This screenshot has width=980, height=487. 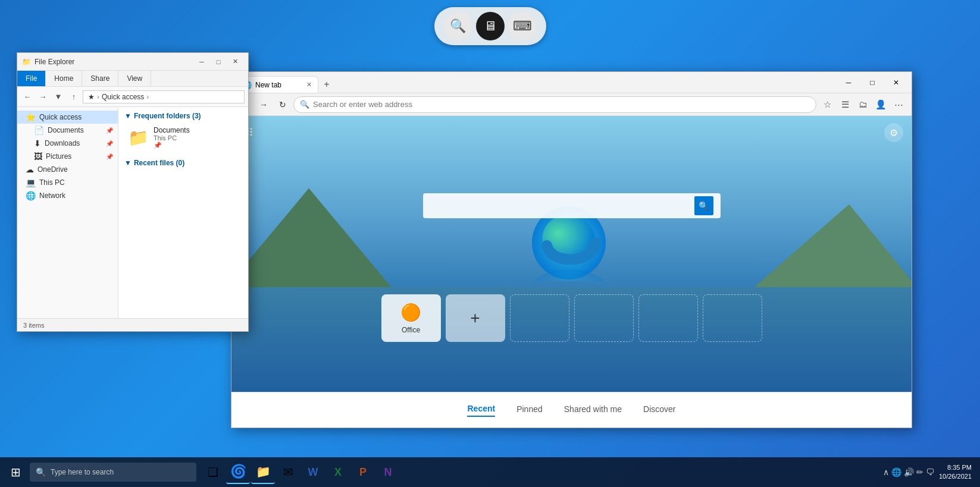 What do you see at coordinates (263, 472) in the screenshot?
I see `file-explorer-icon: 📁` at bounding box center [263, 472].